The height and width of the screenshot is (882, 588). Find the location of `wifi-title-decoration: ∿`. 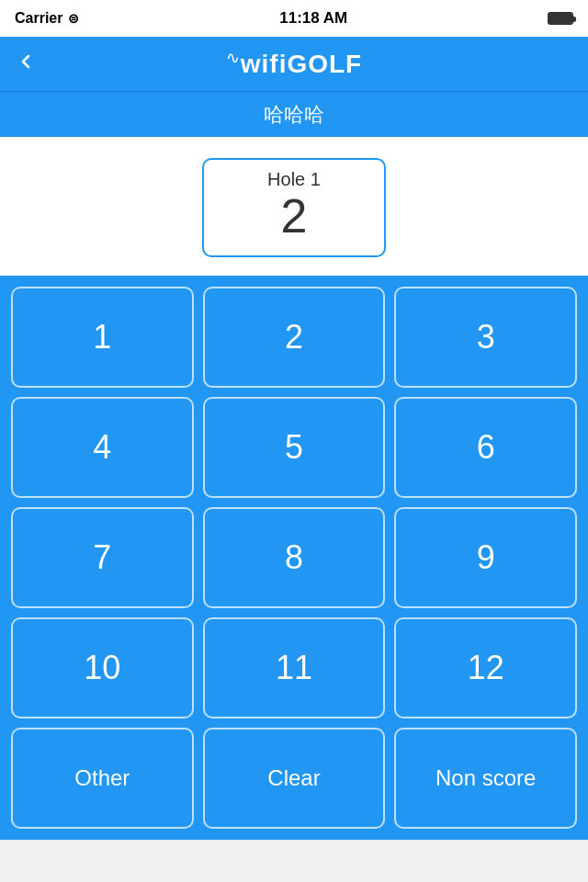

wifi-title-decoration: ∿ is located at coordinates (233, 58).